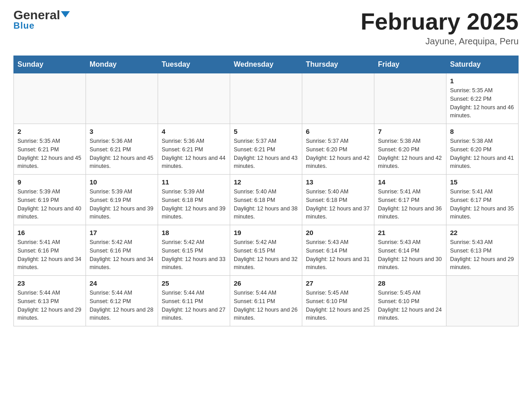 This screenshot has width=532, height=411. I want to click on week-row-4: 16Sunrise: 5:41 AM Sunset: 6:16 PM Dayli…, so click(266, 251).